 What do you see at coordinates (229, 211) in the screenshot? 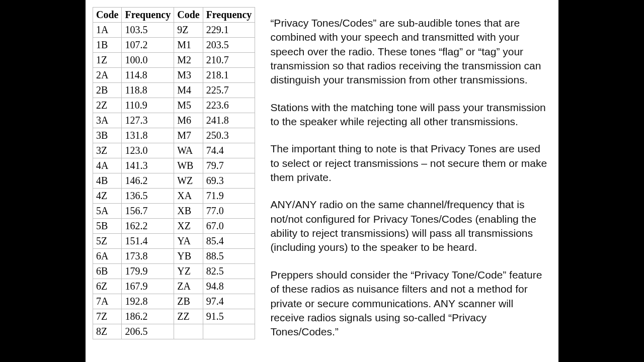
I see `cell-frequency: 77.0` at bounding box center [229, 211].